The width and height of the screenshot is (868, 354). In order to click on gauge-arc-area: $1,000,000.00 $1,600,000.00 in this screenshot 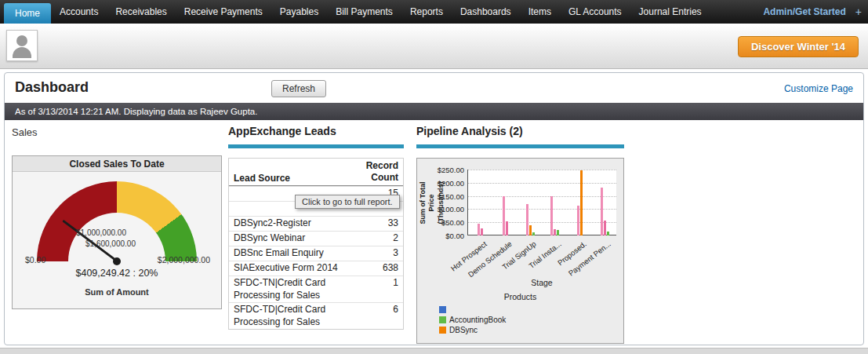, I will do `click(117, 221)`.